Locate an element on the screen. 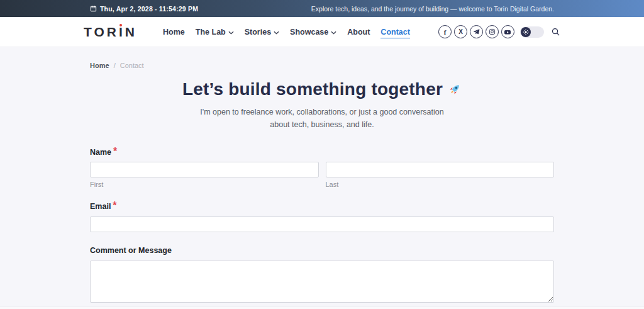 Image resolution: width=644 pixels, height=309 pixels. rocket-icon is located at coordinates (455, 89).